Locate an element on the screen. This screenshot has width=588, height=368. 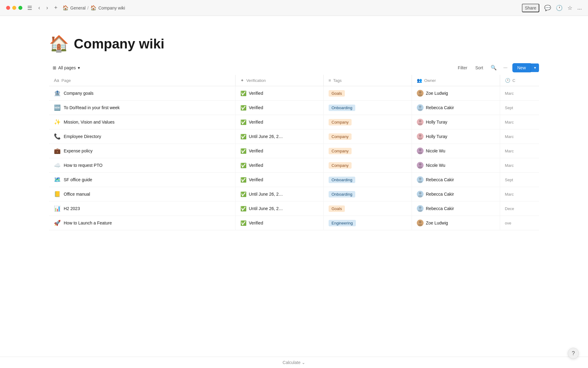
share-button: Share is located at coordinates (530, 8).